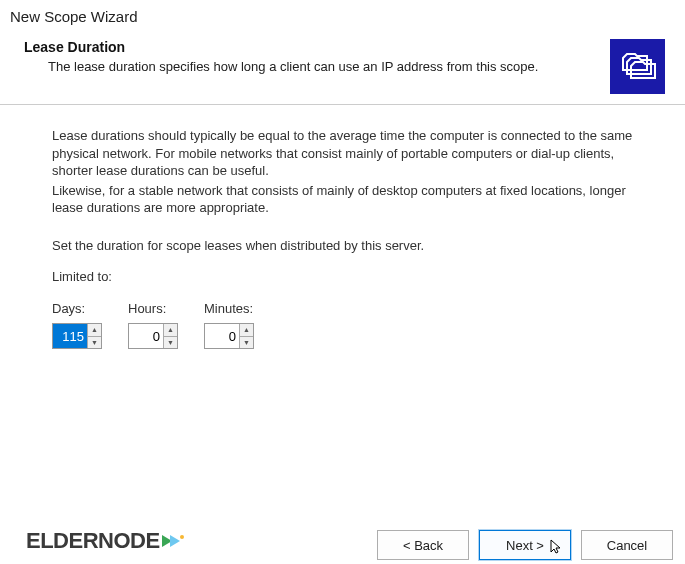 The image size is (685, 564). I want to click on wizard-icon, so click(638, 66).